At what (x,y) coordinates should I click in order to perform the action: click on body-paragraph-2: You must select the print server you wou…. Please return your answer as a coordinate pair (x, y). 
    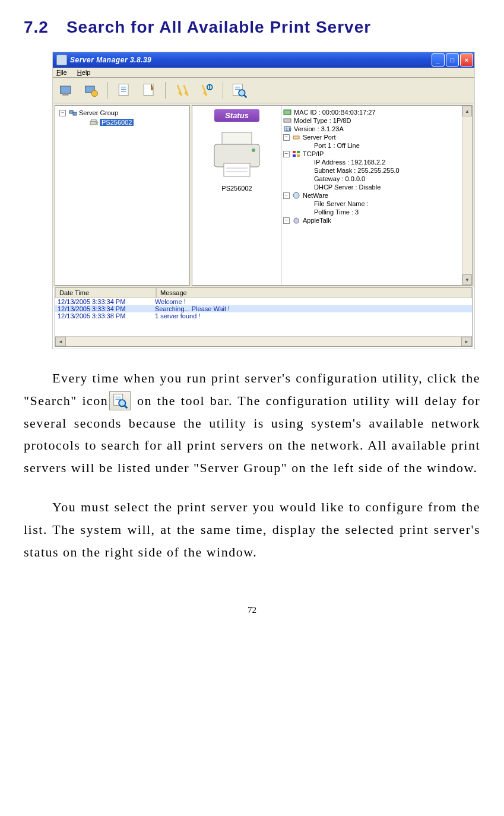
    Looking at the image, I should click on (252, 530).